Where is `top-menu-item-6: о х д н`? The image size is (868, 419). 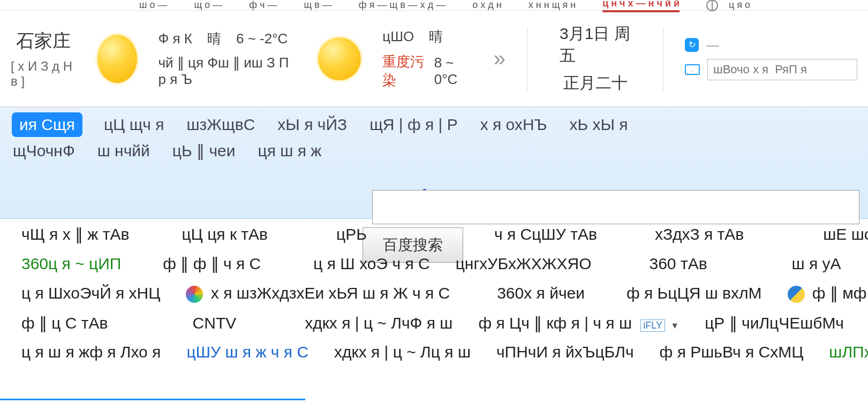
top-menu-item-6: о х д н is located at coordinates (487, 5).